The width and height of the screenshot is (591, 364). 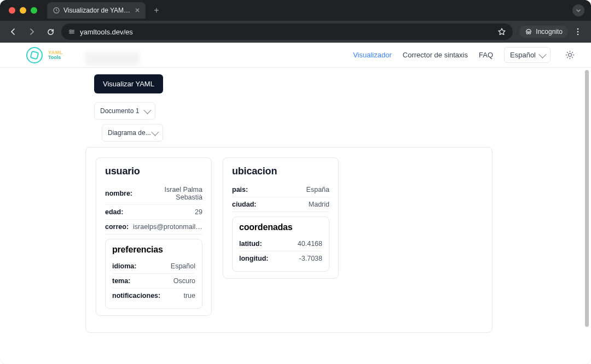 What do you see at coordinates (578, 10) in the screenshot?
I see `window-expand-button` at bounding box center [578, 10].